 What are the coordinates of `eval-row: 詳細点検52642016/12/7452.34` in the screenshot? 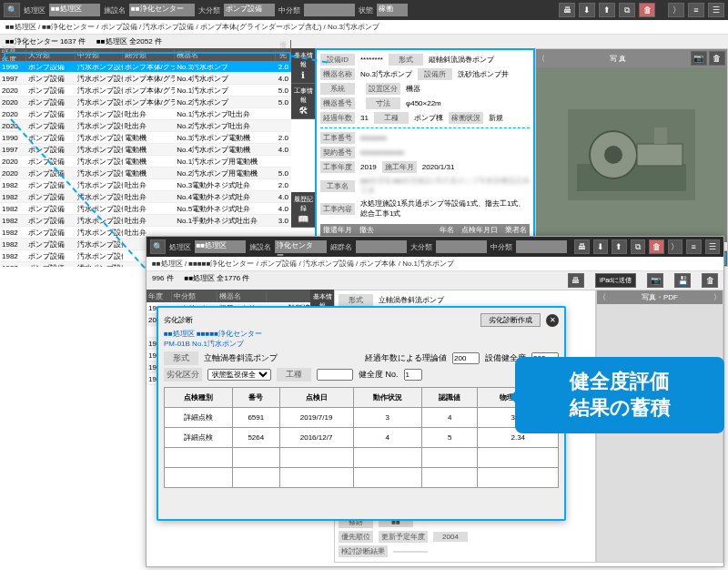 It's located at (362, 438).